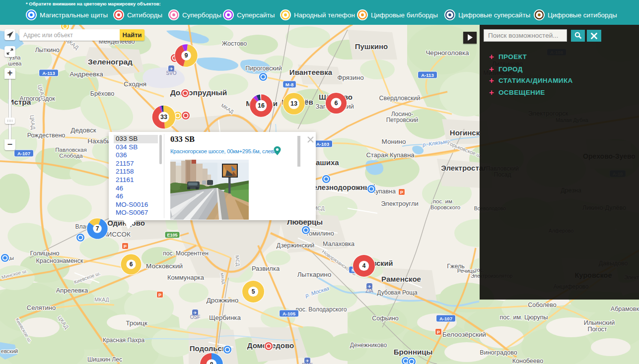  I want to click on svg-text: Свердловский, so click(399, 98).